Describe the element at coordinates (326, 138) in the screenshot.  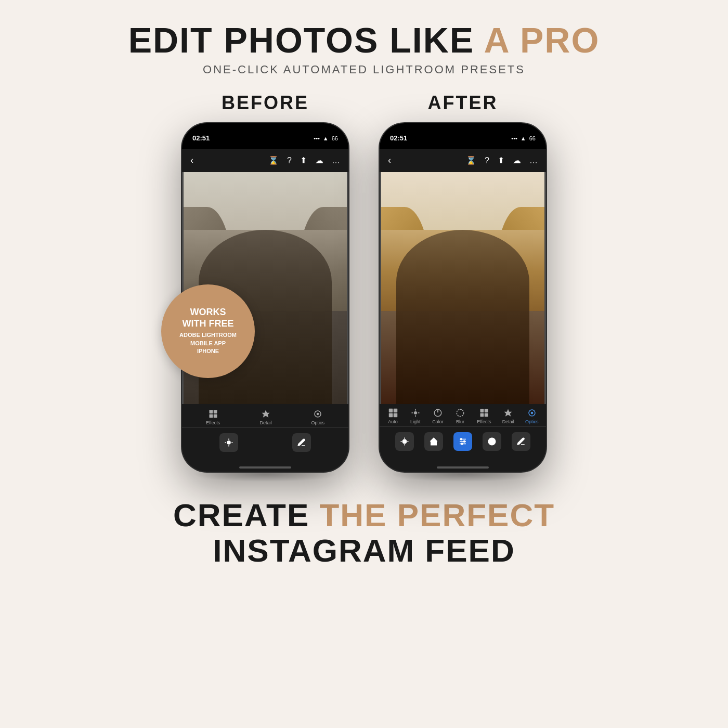
I see `wifi-icon: ▲` at that location.